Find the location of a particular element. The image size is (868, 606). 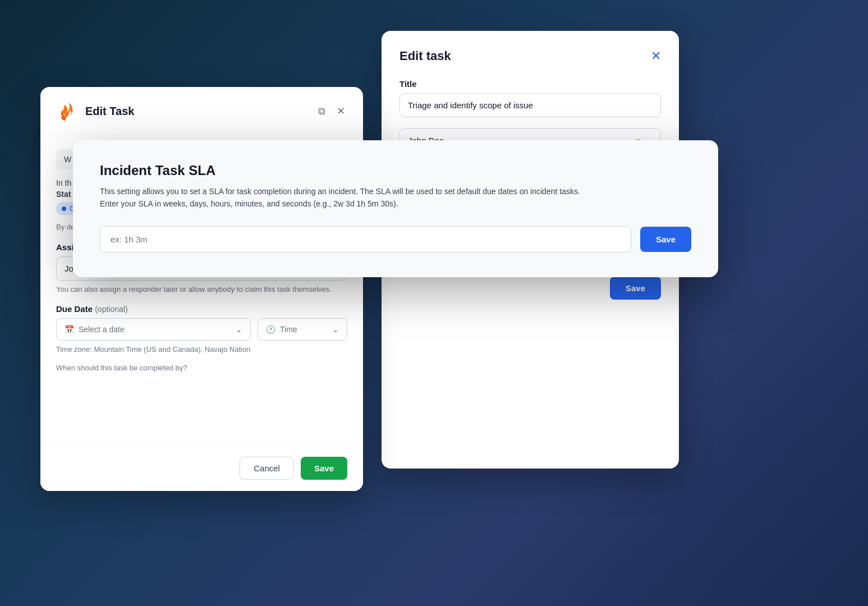

date-dropdown-arrow: ⌄ is located at coordinates (239, 329).